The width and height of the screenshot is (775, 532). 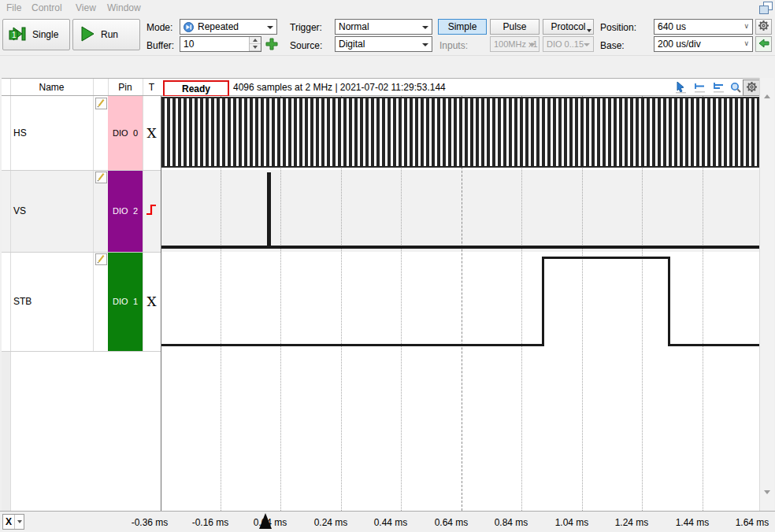 What do you see at coordinates (669, 301) in the screenshot?
I see `stb-falling-edge` at bounding box center [669, 301].